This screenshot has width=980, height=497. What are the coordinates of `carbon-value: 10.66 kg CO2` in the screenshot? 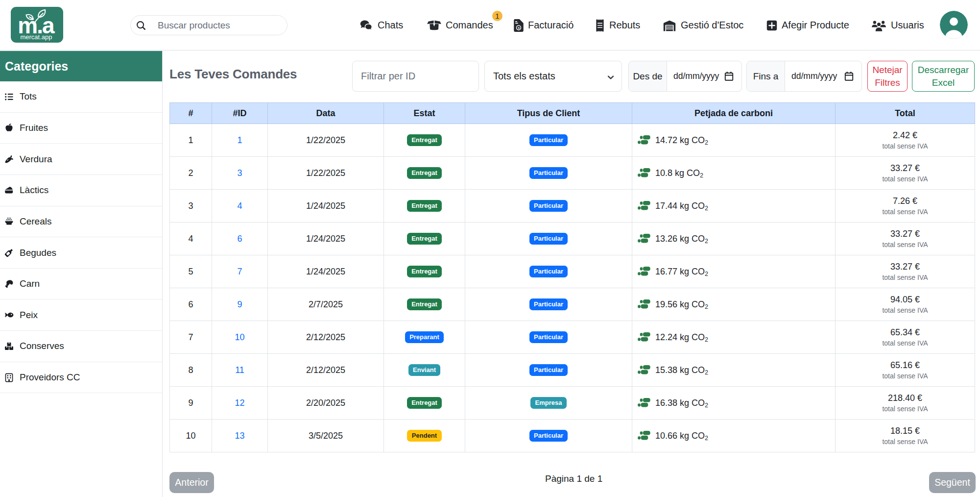 It's located at (682, 436).